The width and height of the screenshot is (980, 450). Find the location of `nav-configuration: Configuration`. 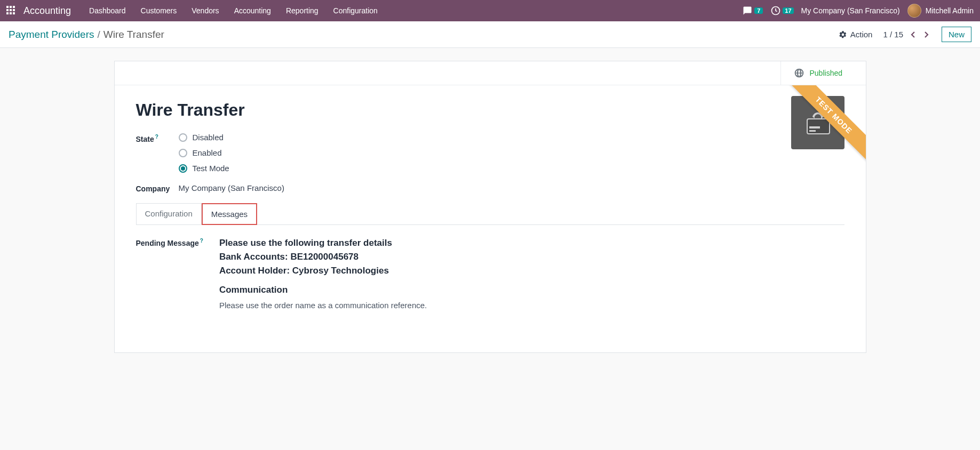

nav-configuration: Configuration is located at coordinates (355, 11).